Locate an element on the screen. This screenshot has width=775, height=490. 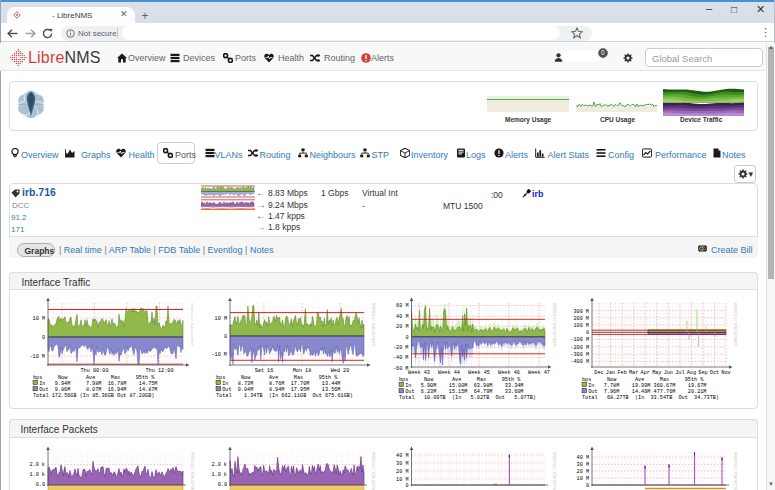
svg-text: Jun is located at coordinates (668, 373).